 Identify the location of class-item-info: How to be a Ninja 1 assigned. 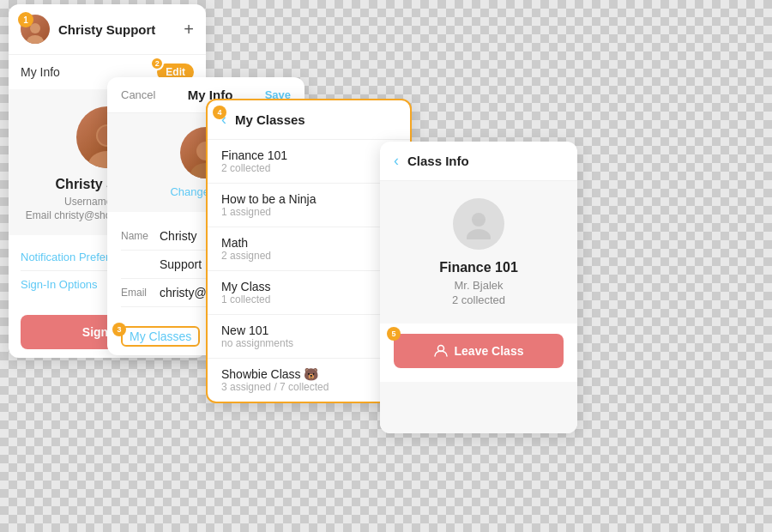
(269, 205).